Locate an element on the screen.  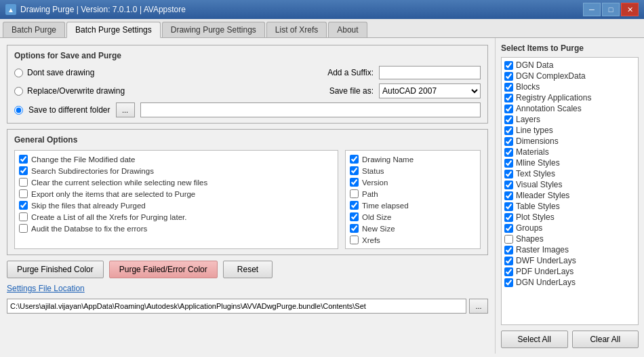
save-diff-label: Save to different folder is located at coordinates (69, 110).